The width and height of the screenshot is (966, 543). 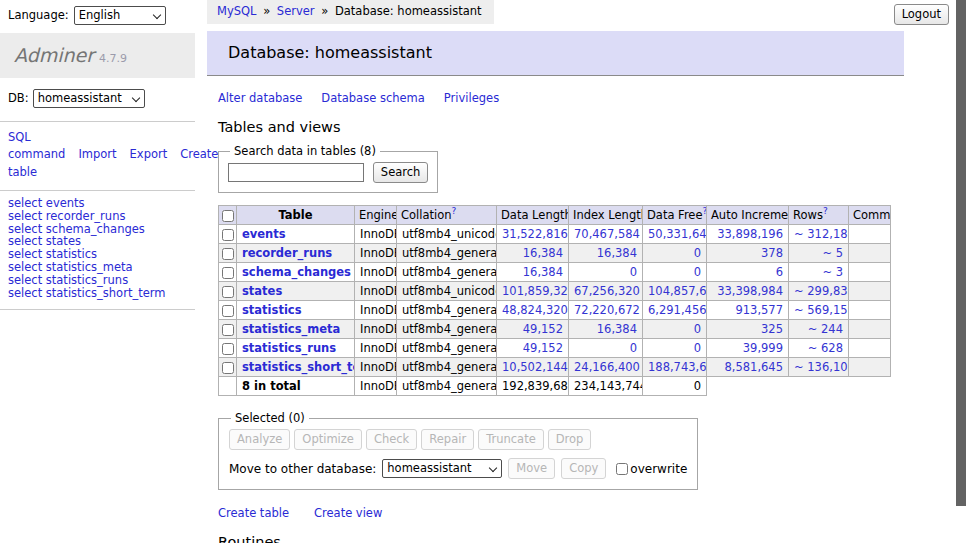 What do you see at coordinates (555, 386) in the screenshot?
I see `table-total-row: 8 in totalInnoDButf8mb4_general_ci192,83…` at bounding box center [555, 386].